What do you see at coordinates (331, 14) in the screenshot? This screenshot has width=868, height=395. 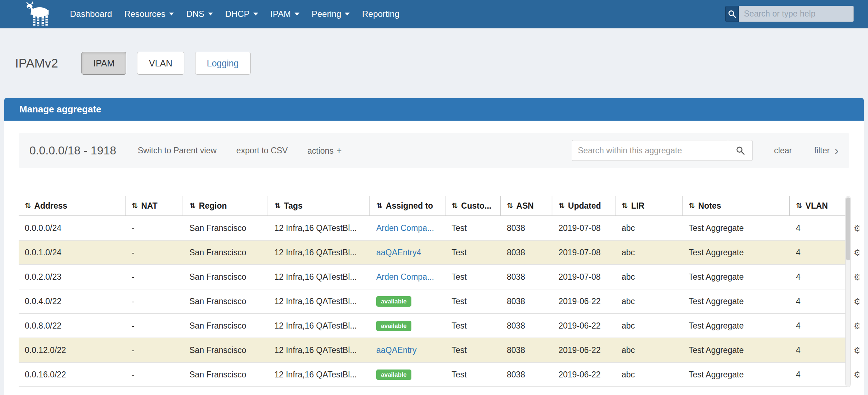 I see `nav-item-peering: Peering` at bounding box center [331, 14].